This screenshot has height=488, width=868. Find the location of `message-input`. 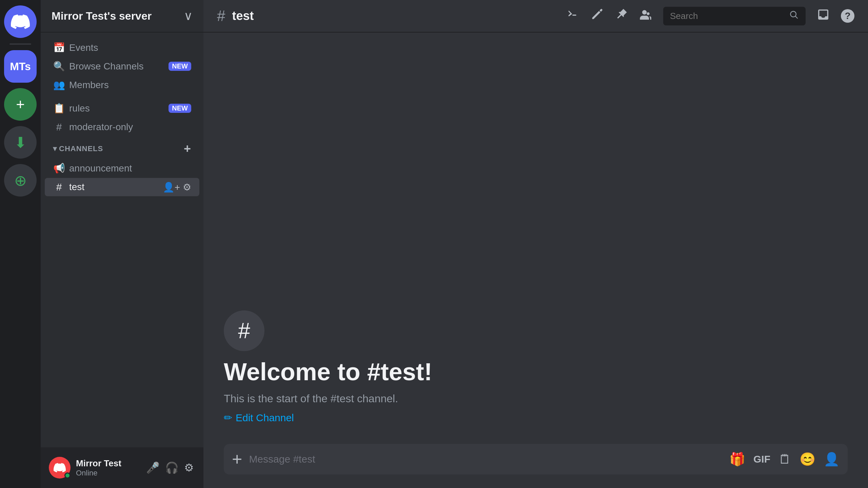

message-input is located at coordinates (486, 459).